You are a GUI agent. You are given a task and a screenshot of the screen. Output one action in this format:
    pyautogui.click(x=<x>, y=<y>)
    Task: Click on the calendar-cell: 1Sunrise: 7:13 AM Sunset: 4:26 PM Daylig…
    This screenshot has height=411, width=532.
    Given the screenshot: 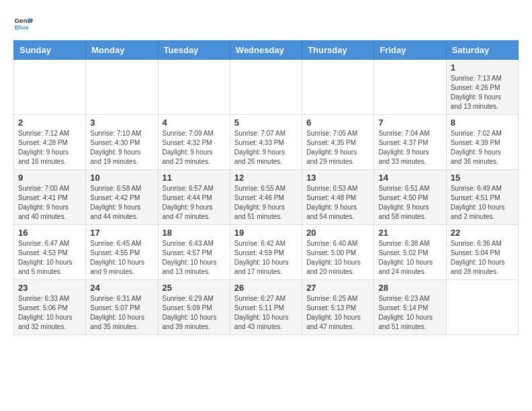 What is the action you would take?
    pyautogui.click(x=482, y=87)
    